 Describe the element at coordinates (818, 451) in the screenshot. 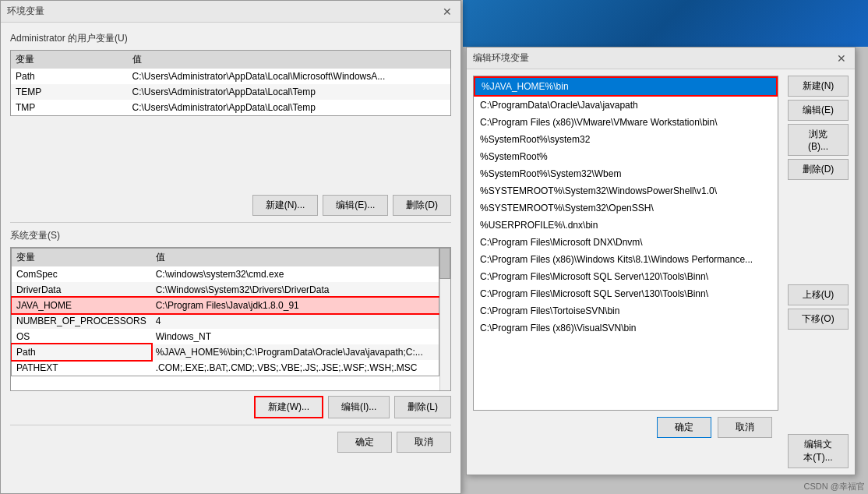

I see `path-edit-text-btn: 编辑文本(T)...` at that location.